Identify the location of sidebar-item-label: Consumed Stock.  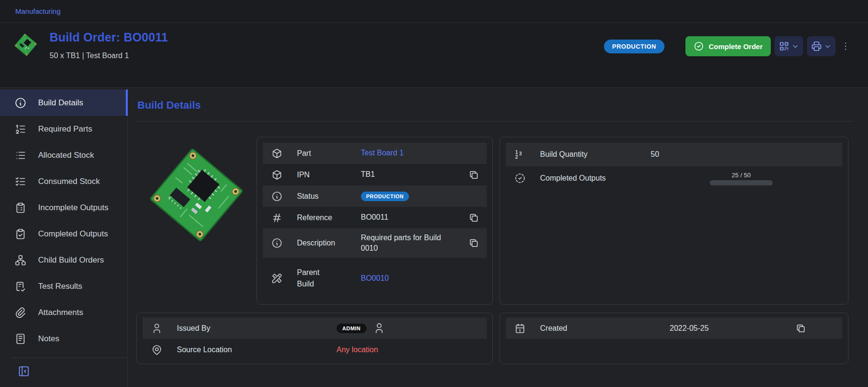
(69, 182).